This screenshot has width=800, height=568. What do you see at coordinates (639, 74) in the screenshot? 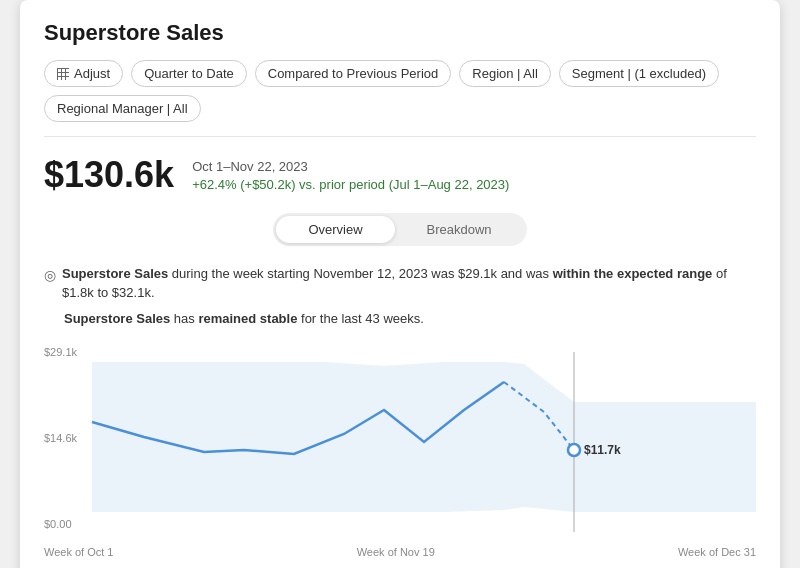
I see `segment-button: Segment | (1 excluded)` at bounding box center [639, 74].